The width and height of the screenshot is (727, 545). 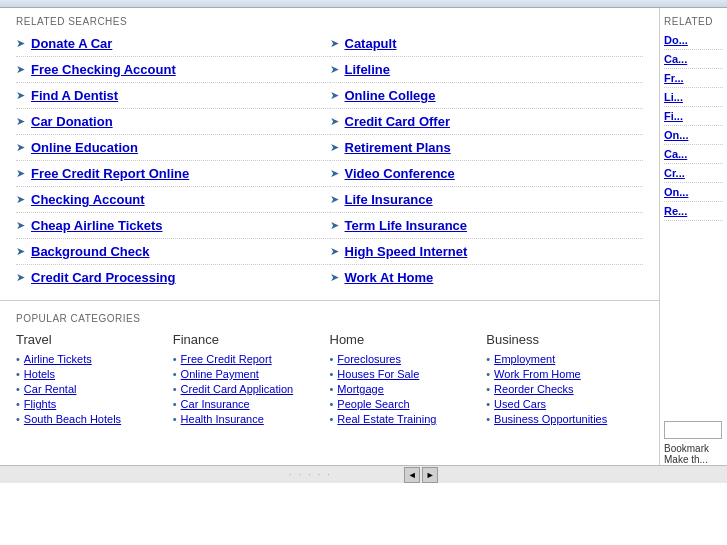 What do you see at coordinates (538, 374) in the screenshot?
I see `category-link: Work From Home` at bounding box center [538, 374].